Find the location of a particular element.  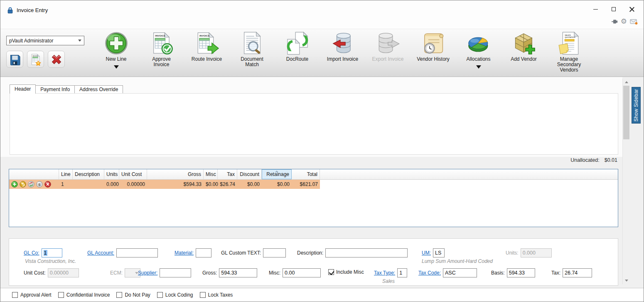

um-input is located at coordinates (439, 253).